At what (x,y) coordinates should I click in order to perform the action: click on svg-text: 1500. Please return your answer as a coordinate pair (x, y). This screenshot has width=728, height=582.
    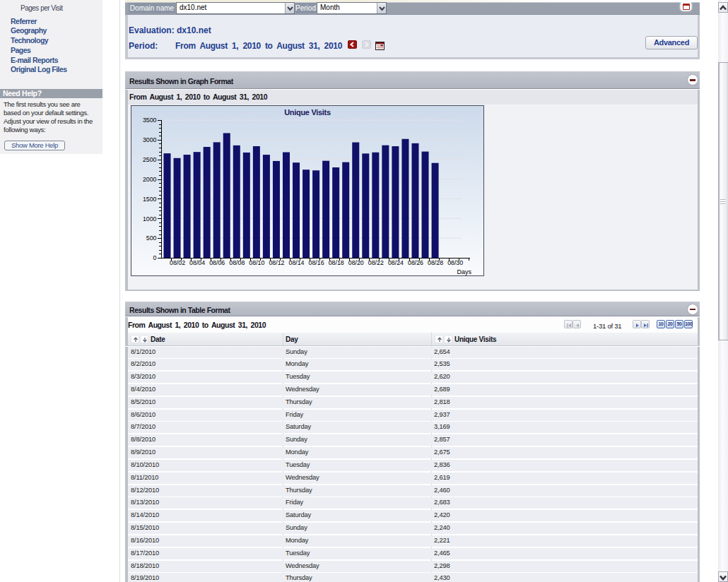
    Looking at the image, I should click on (150, 199).